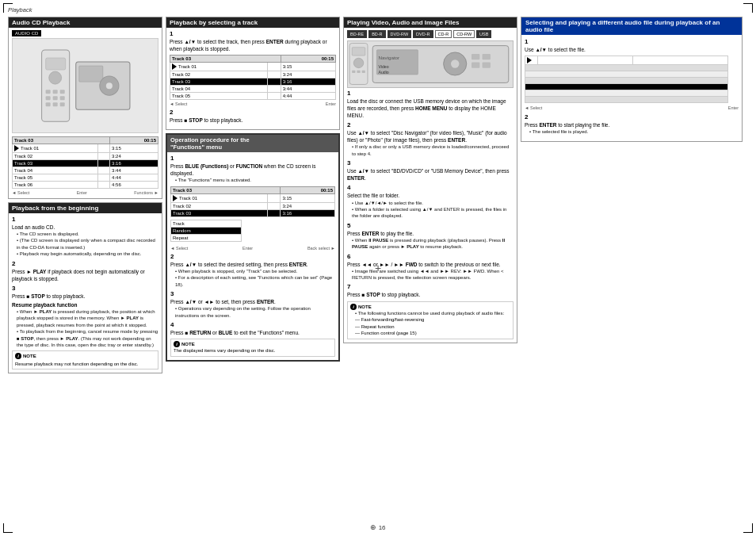  I want to click on note-box-1: i NOTE Resume playback may not function …, so click(86, 360).